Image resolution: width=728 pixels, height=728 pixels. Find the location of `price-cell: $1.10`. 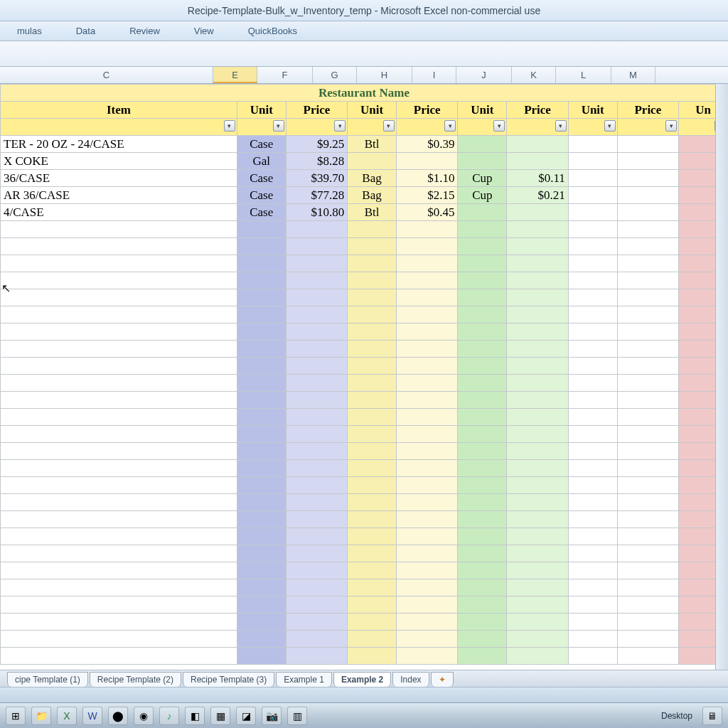

price-cell: $1.10 is located at coordinates (427, 178).